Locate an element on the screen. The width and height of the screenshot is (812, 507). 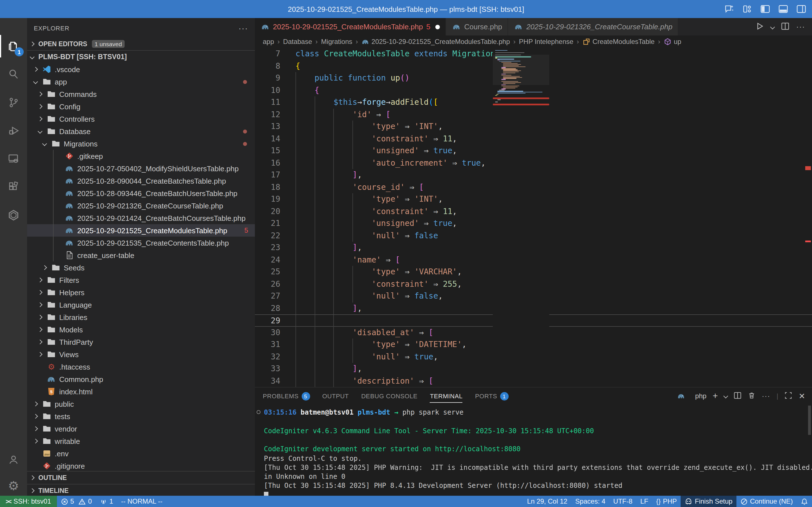
ports-status: 1 is located at coordinates (107, 501).